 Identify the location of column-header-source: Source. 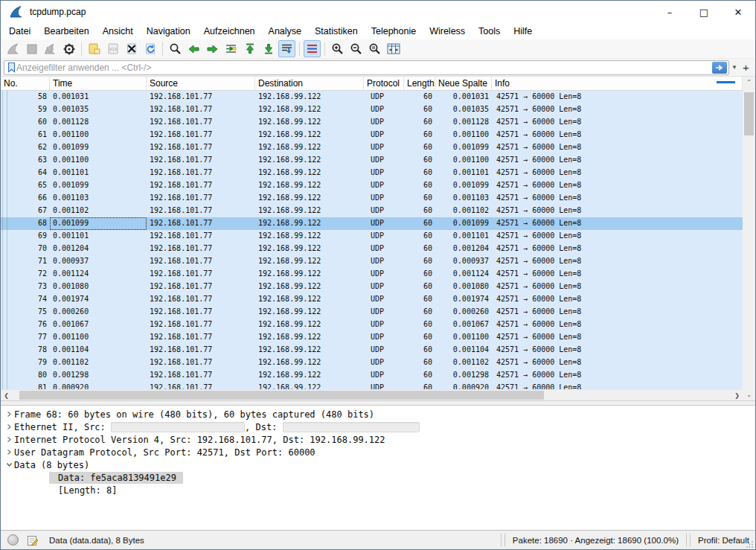
(201, 83).